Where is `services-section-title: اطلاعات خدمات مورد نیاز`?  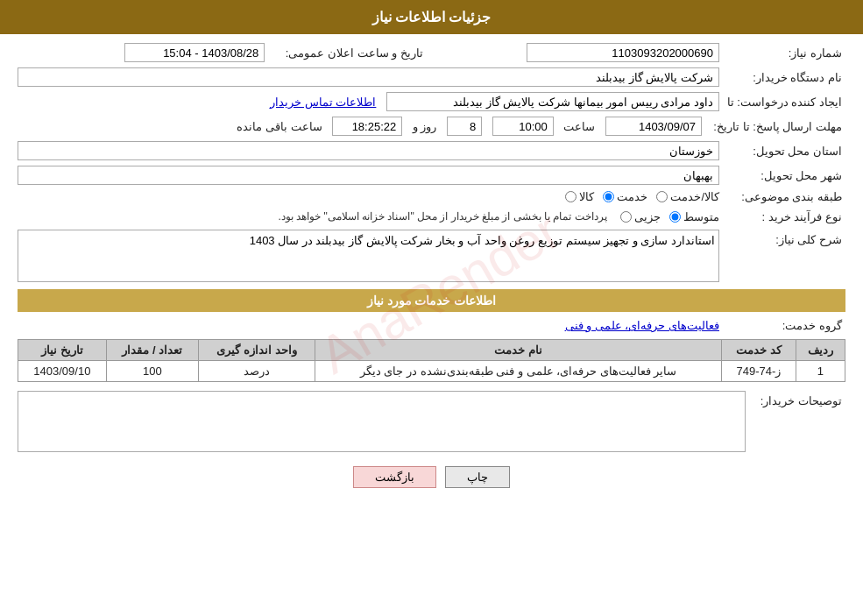
services-section-title: اطلاعات خدمات مورد نیاز is located at coordinates (432, 301).